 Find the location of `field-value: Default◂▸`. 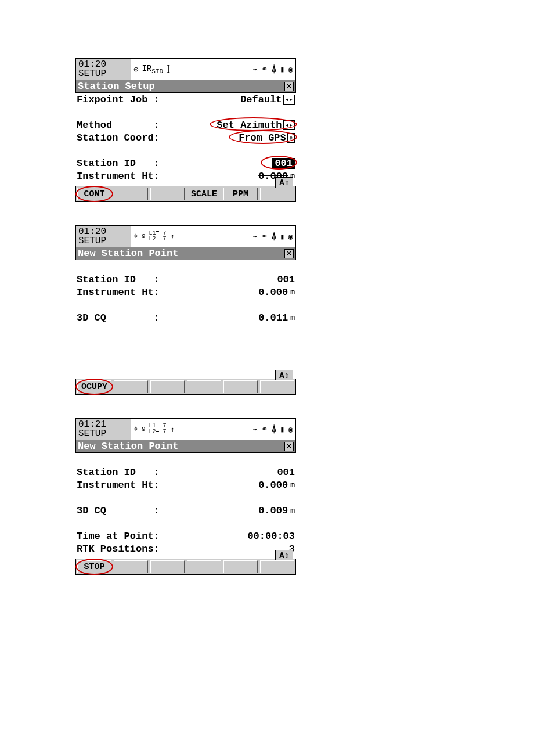

field-value: Default◂▸ is located at coordinates (268, 100).